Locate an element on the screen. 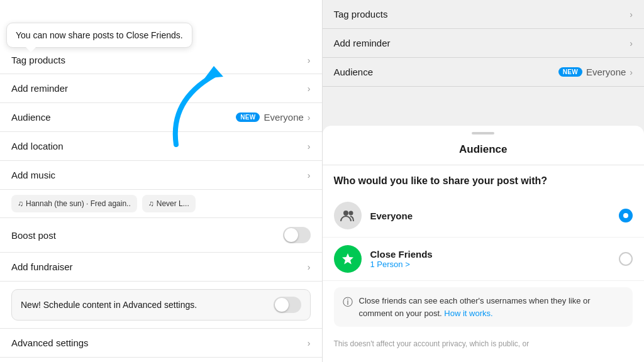  add-reminder-right: Add reminder › is located at coordinates (484, 43).